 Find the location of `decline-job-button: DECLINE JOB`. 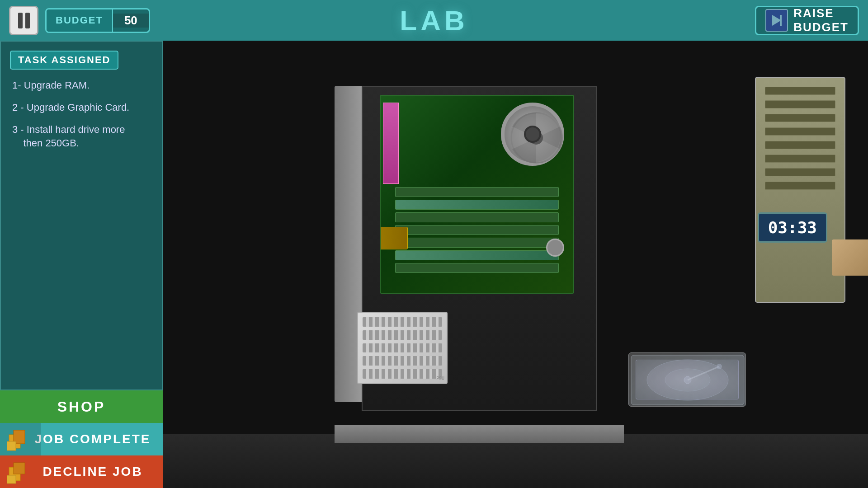

decline-job-button: DECLINE JOB is located at coordinates (81, 472).